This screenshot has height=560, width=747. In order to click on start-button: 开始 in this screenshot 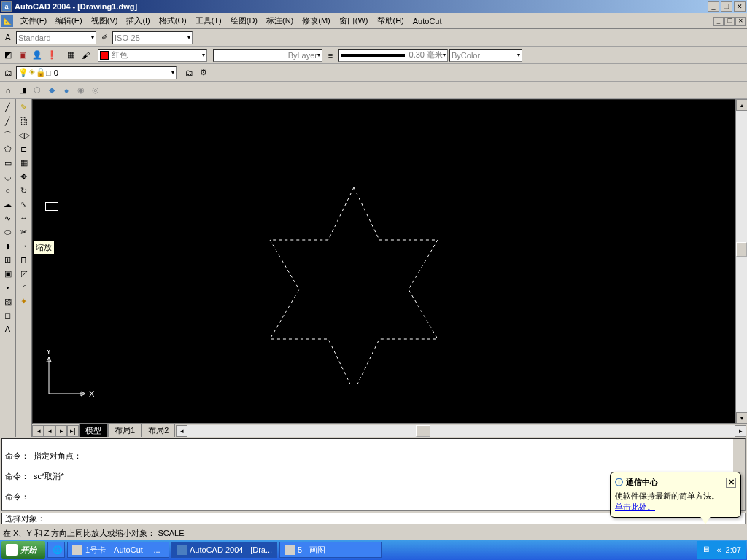, I will do `click(23, 550)`.